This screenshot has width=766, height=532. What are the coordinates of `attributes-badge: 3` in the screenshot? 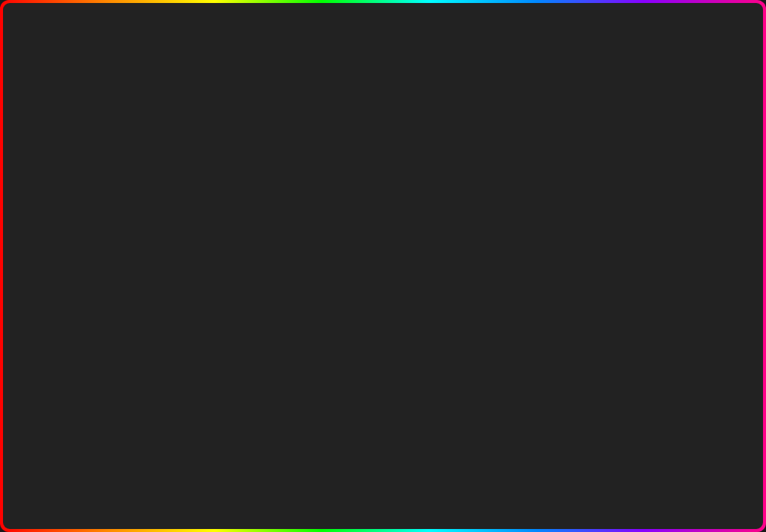 It's located at (680, 221).